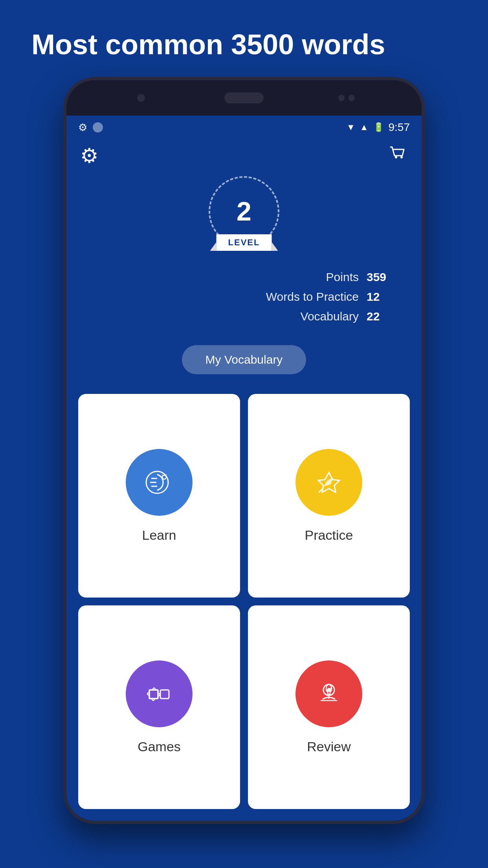  Describe the element at coordinates (382, 277) in the screenshot. I see `stat-value-0: 359` at that location.